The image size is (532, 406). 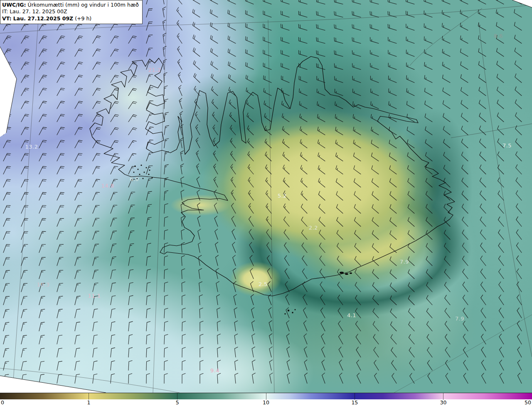 I want to click on colorbar-tick-label: 0, so click(x=2, y=403).